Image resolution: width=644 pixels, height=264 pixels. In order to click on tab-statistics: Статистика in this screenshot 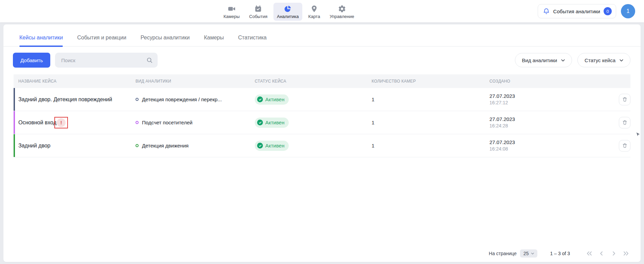, I will do `click(252, 40)`.